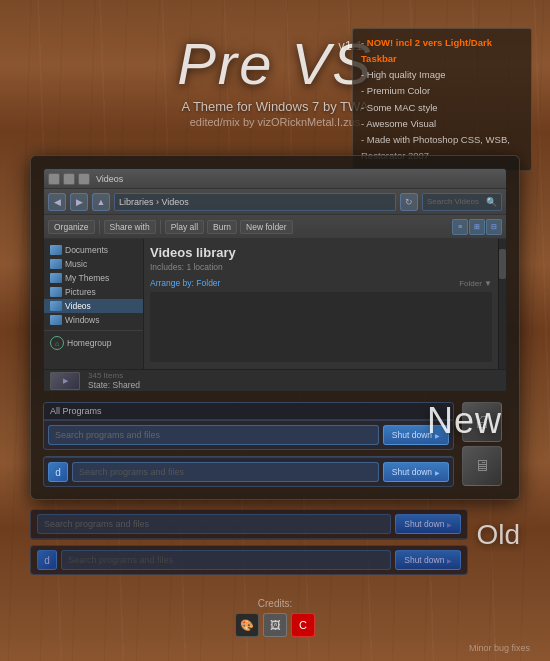 The width and height of the screenshot is (550, 661). I want to click on old-placeholder-2: Search programs and files, so click(120, 560).